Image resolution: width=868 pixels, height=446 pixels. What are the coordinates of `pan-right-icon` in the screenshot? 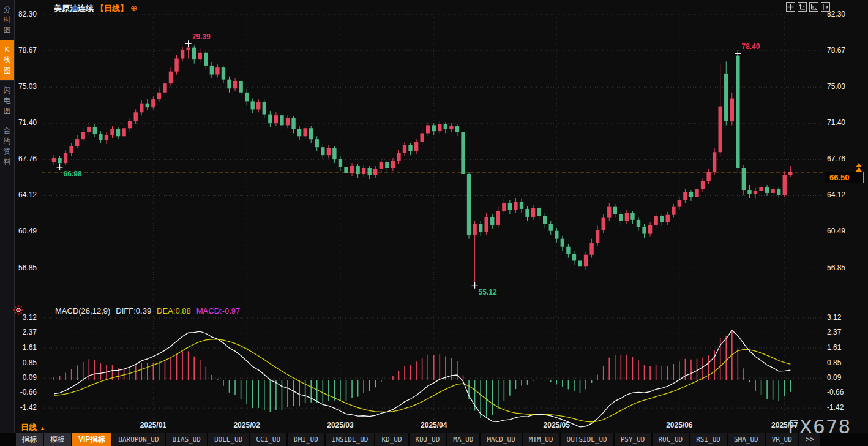 It's located at (825, 7).